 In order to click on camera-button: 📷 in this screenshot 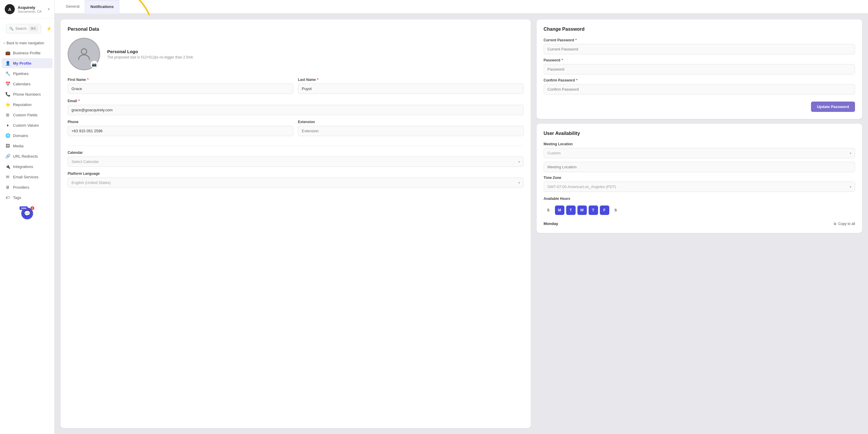, I will do `click(94, 64)`.